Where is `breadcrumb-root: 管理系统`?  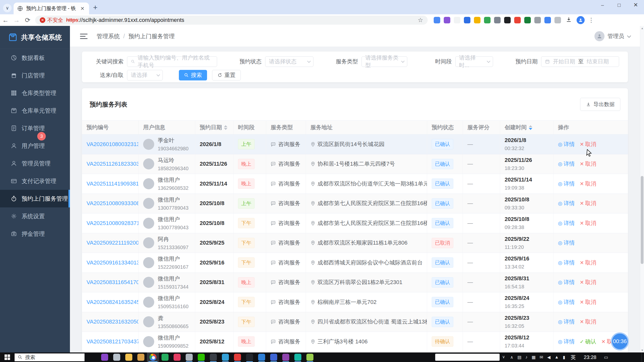 breadcrumb-root: 管理系统 is located at coordinates (108, 36).